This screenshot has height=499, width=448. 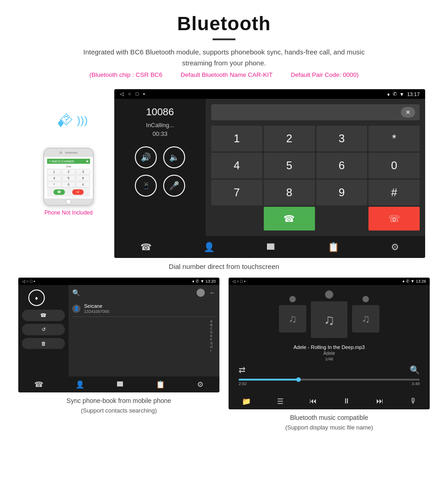 What do you see at coordinates (269, 380) in the screenshot?
I see `progress-fill` at bounding box center [269, 380].